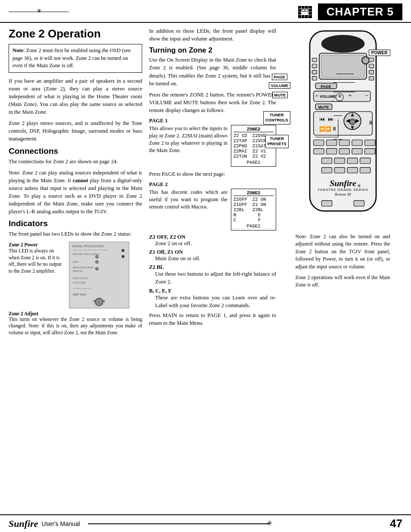  What do you see at coordinates (141, 524) in the screenshot?
I see `footer-left: Sunfire User's Manual ✳` at bounding box center [141, 524].